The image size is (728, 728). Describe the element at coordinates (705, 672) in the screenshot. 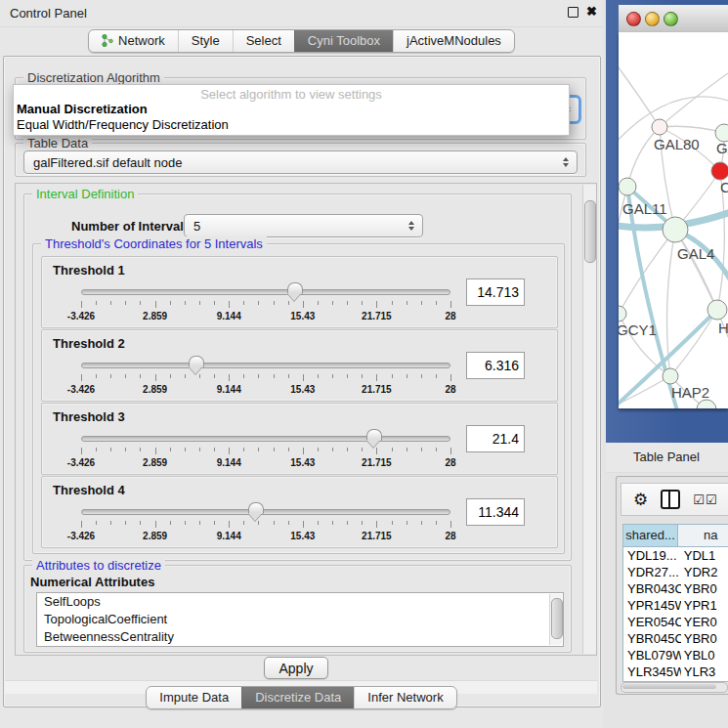

I see `cell-name: YLR3` at that location.